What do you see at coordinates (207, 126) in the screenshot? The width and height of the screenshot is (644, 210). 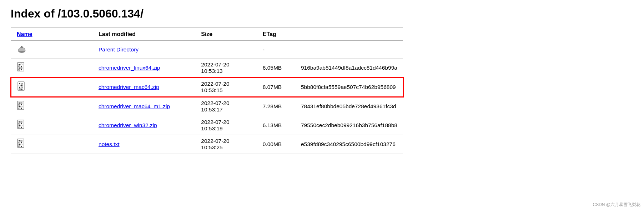 I see `table-row: chromedriver_win32.zip2022-07-20 10:53:1…` at bounding box center [207, 126].